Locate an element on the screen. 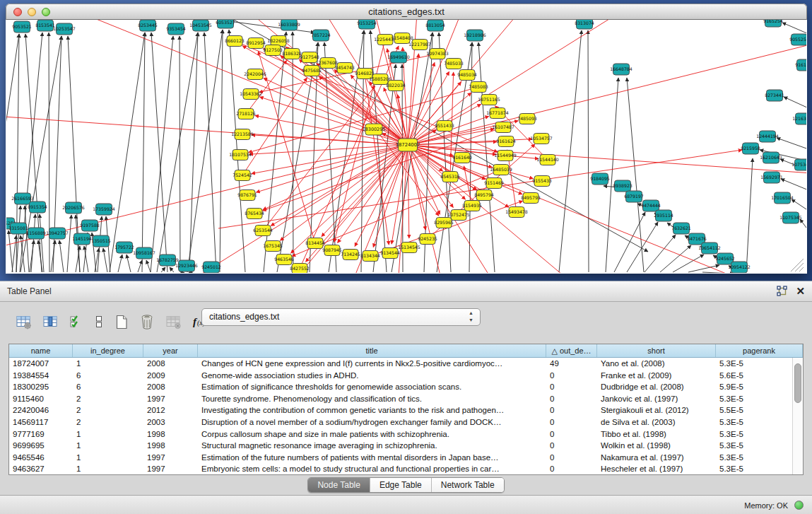 Image resolution: width=812 pixels, height=514 pixels. network-node: 8134344 is located at coordinates (370, 256).